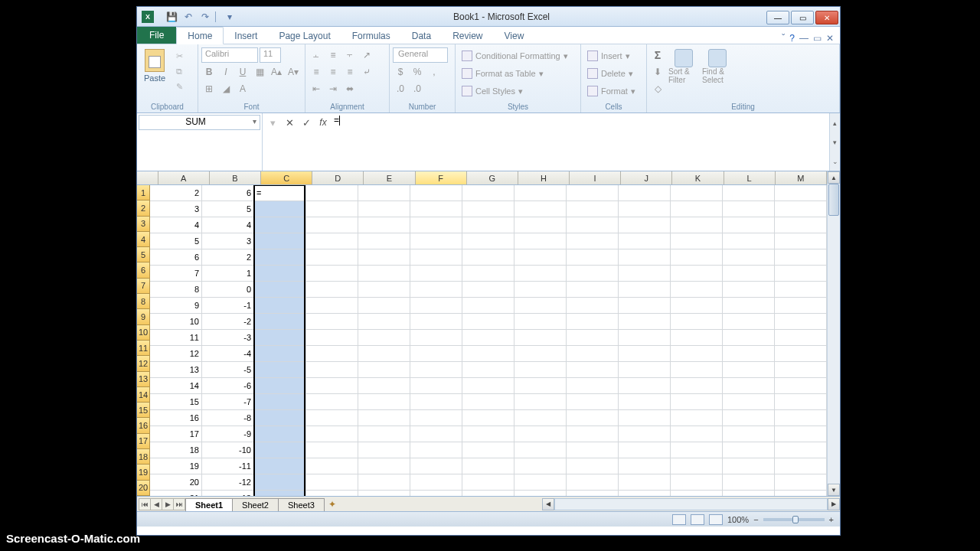 Image resolution: width=980 pixels, height=551 pixels. Describe the element at coordinates (332, 370) in the screenshot. I see `cell-D12` at that location.